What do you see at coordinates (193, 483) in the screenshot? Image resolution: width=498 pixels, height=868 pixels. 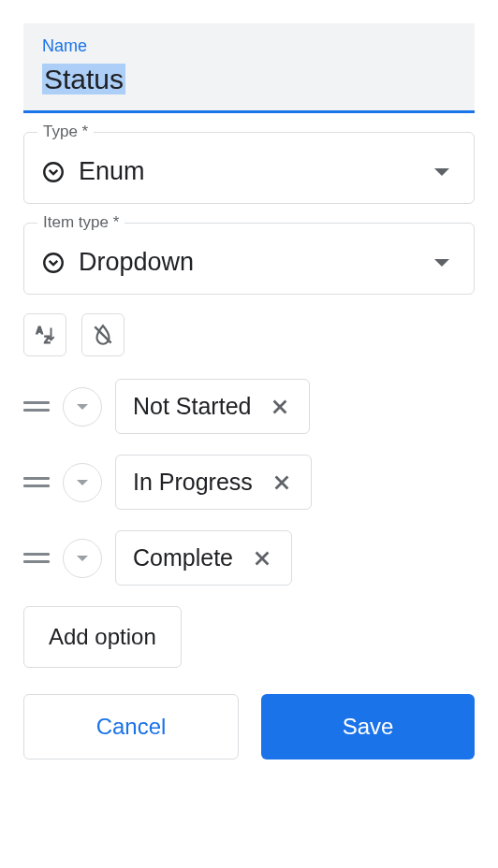 I see `option-label: In Progress` at bounding box center [193, 483].